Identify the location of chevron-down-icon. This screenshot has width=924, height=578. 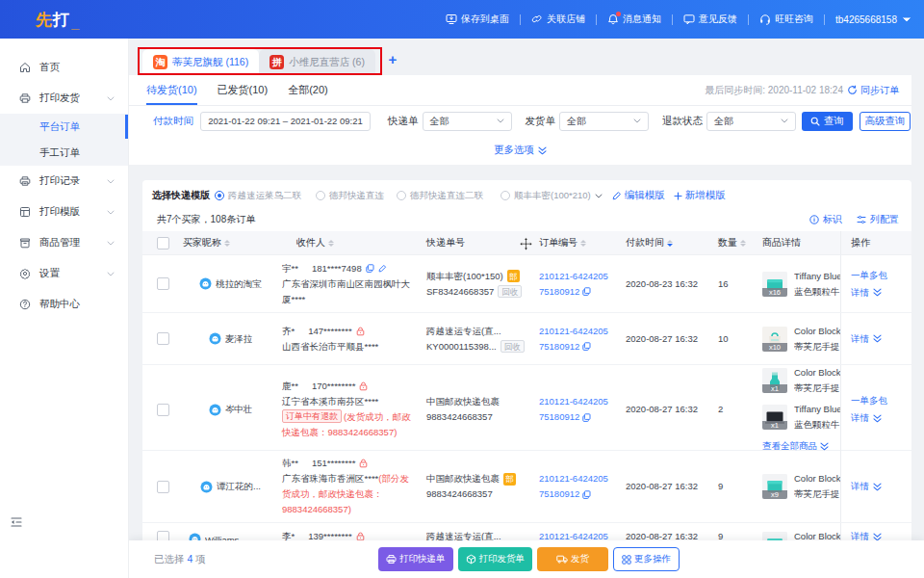
(599, 197).